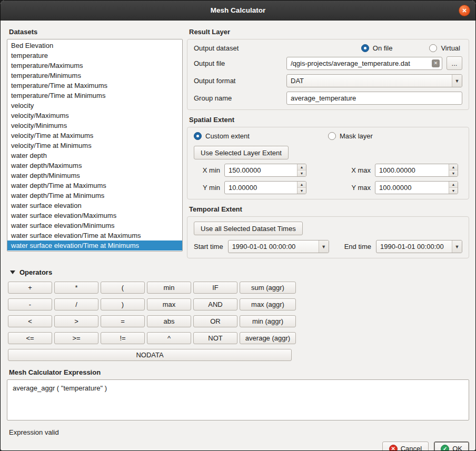 Image resolution: width=476 pixels, height=451 pixels. What do you see at coordinates (215, 321) in the screenshot?
I see `operator-button: OR` at bounding box center [215, 321].